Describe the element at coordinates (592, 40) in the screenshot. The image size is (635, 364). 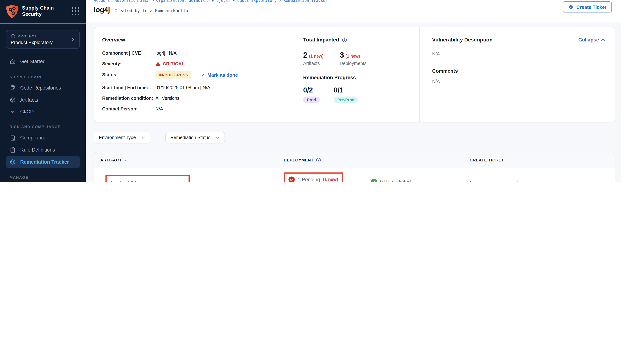
I see `collapse-link: Collapse` at that location.